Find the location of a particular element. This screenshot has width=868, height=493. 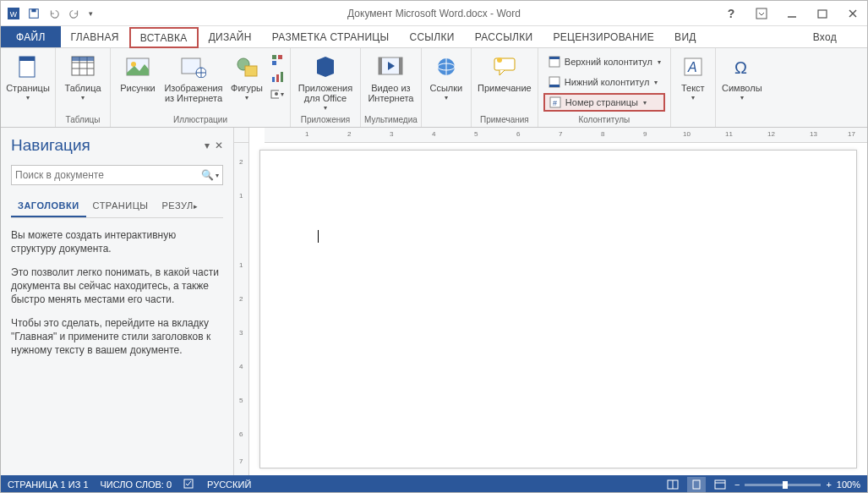

online-video-button: Видео из Интернета is located at coordinates (390, 78).